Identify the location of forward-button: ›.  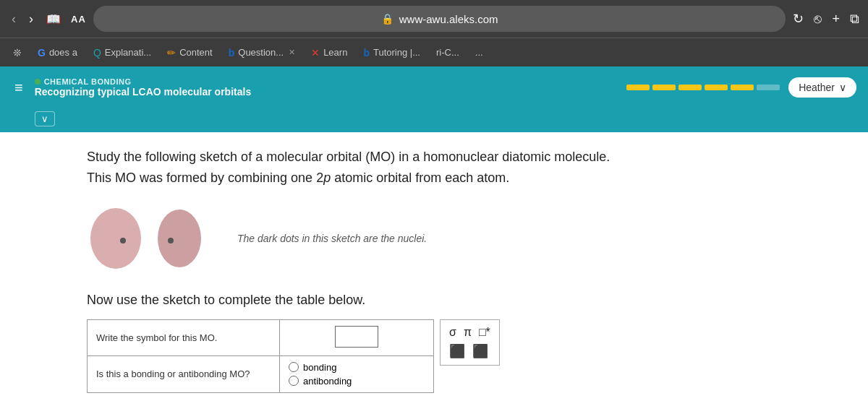
(31, 19).